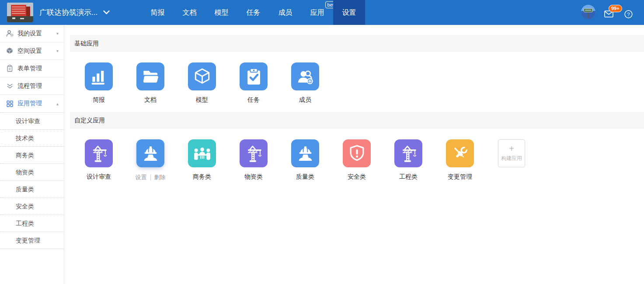 This screenshot has width=644, height=284. I want to click on sidebar-subitem-change-management: 变更管理, so click(32, 240).